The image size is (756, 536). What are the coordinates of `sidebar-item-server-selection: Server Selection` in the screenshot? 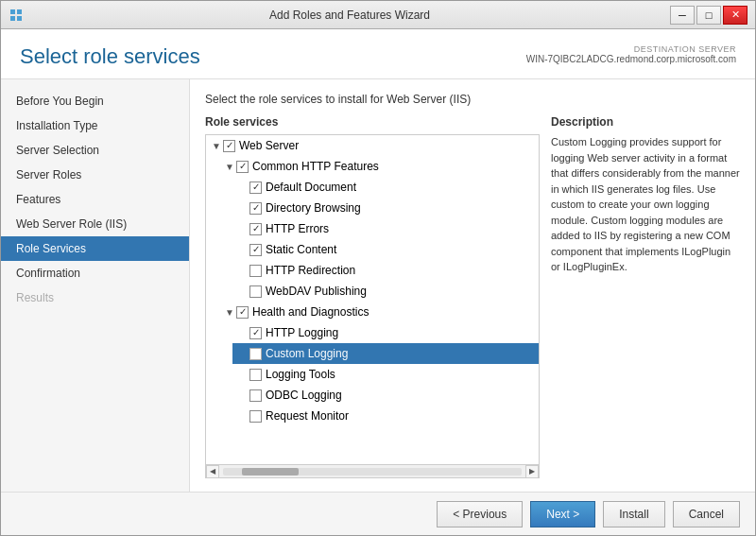 It's located at (94, 150).